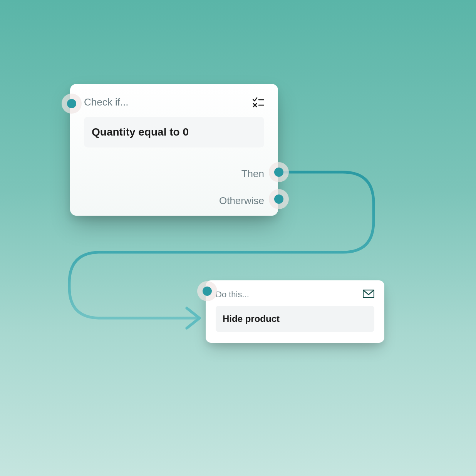  Describe the element at coordinates (258, 102) in the screenshot. I see `checklist-icon` at that location.